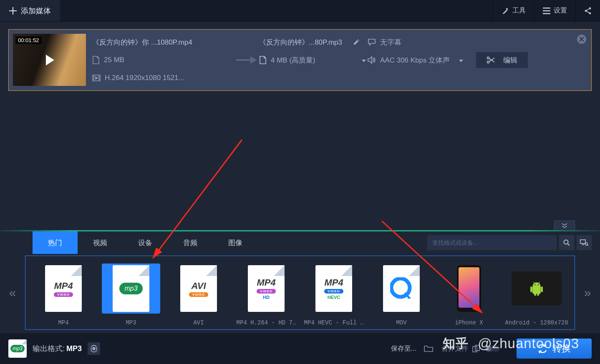 This screenshot has width=600, height=364. What do you see at coordinates (199, 323) in the screenshot?
I see `format-label: AVI` at bounding box center [199, 323].